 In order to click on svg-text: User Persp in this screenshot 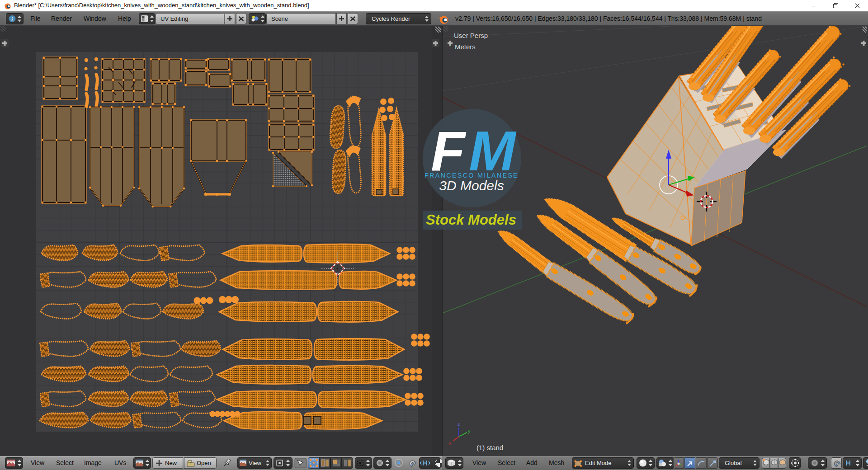, I will do `click(471, 35)`.